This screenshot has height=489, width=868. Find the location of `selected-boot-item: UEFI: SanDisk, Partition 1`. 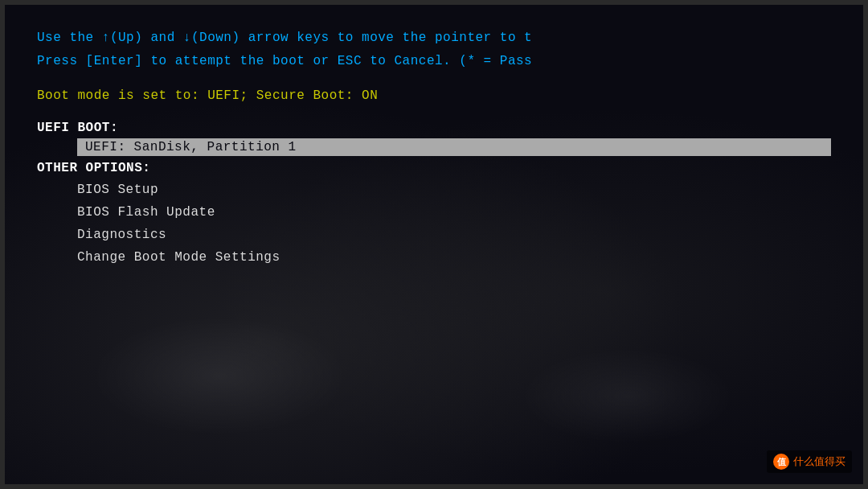

selected-boot-item: UEFI: SanDisk, Partition 1 is located at coordinates (454, 147).